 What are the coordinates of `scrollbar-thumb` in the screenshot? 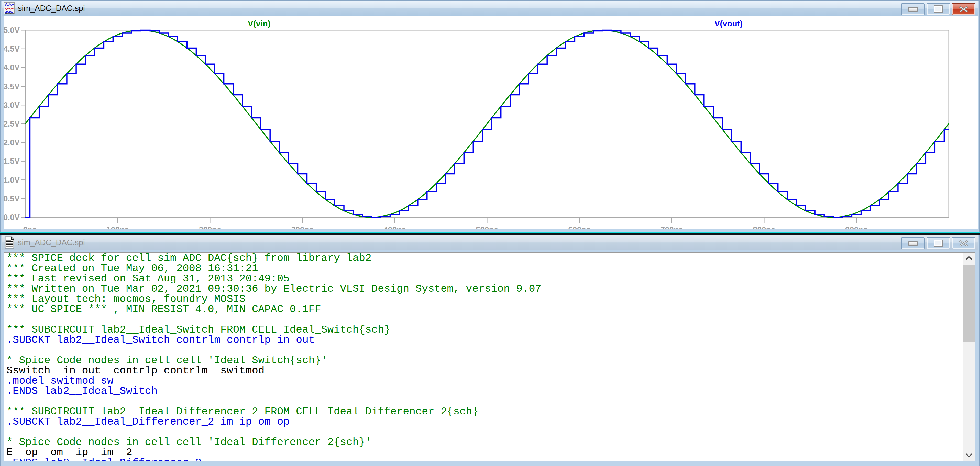 It's located at (969, 304).